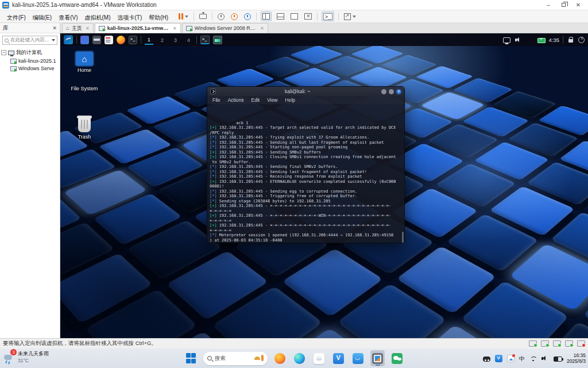 This screenshot has height=368, width=588. Describe the element at coordinates (34, 68) in the screenshot. I see `tree-node-vm: Windows Serve` at that location.